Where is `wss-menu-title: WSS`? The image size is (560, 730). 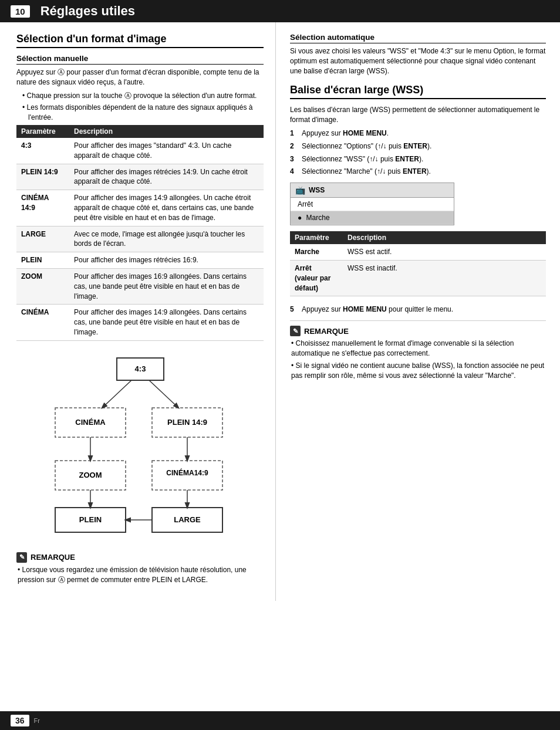 wss-menu-title: WSS is located at coordinates (317, 190).